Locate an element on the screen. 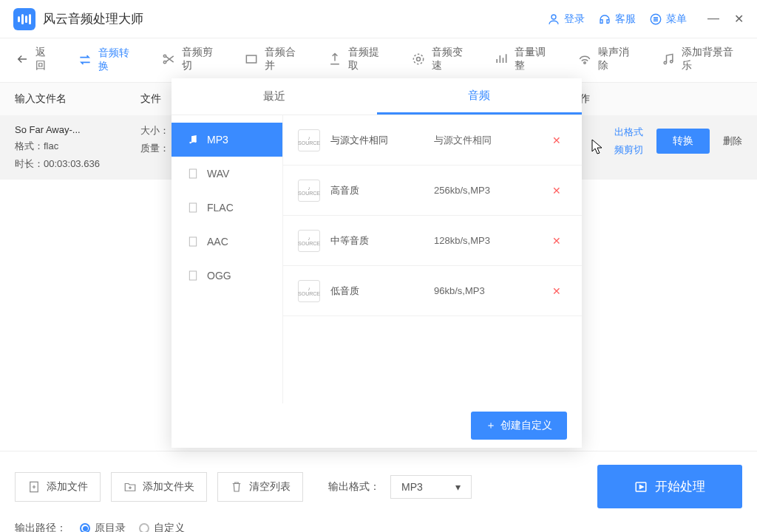 Image resolution: width=757 pixels, height=532 pixels. chevron-down-icon: ▾ is located at coordinates (458, 487).